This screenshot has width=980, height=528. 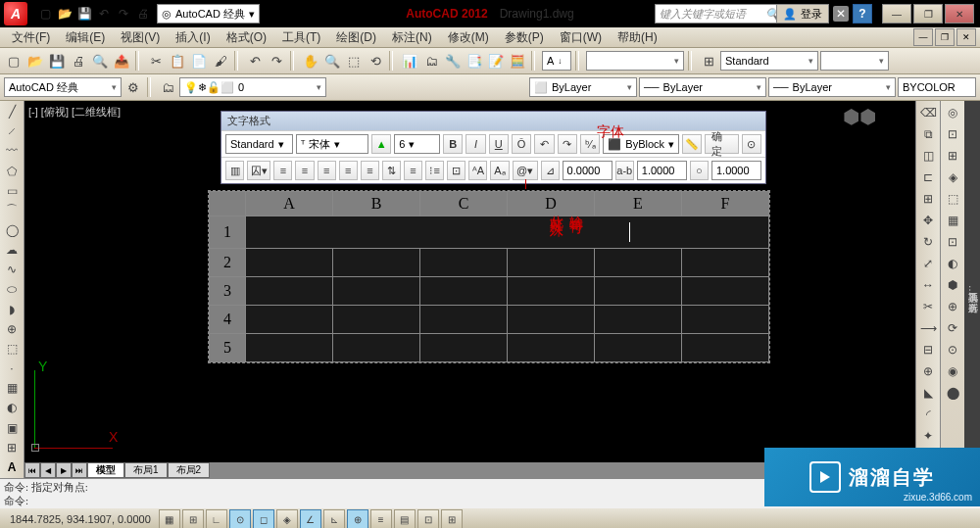 I want to click on te-align-j-button: ≡, so click(x=349, y=170).